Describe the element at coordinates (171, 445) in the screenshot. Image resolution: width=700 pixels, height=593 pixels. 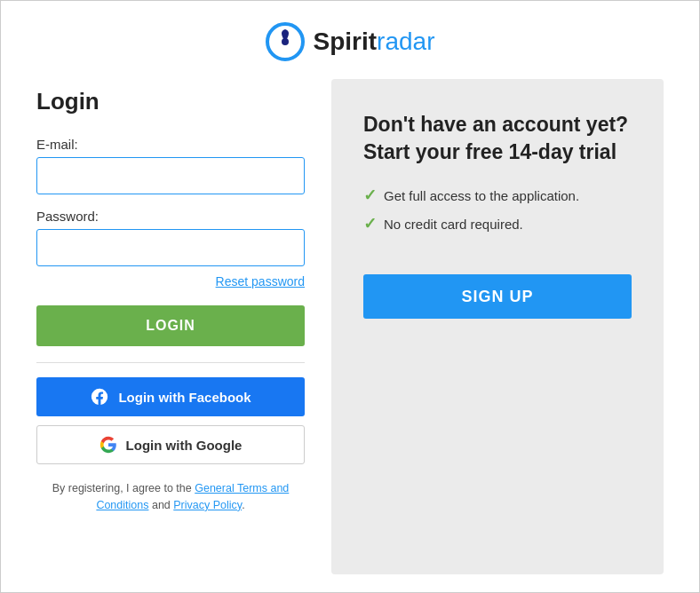
I see `google-login-button: Login with Google` at that location.